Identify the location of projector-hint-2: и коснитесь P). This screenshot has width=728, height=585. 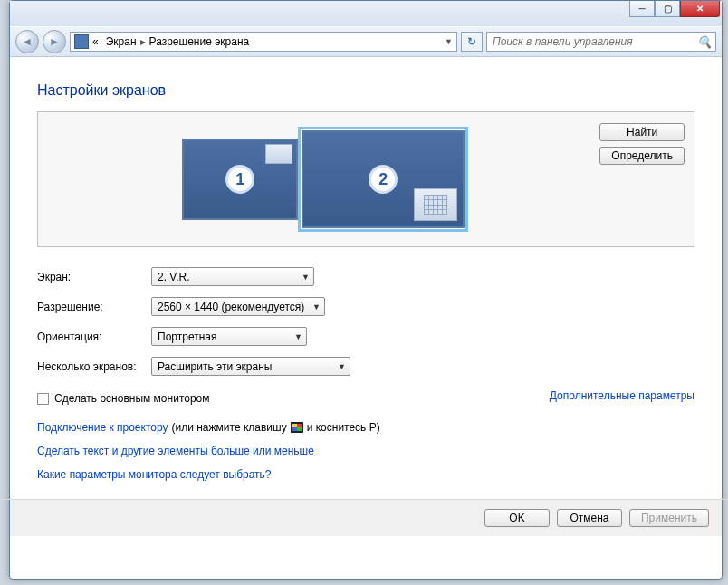
(344, 427).